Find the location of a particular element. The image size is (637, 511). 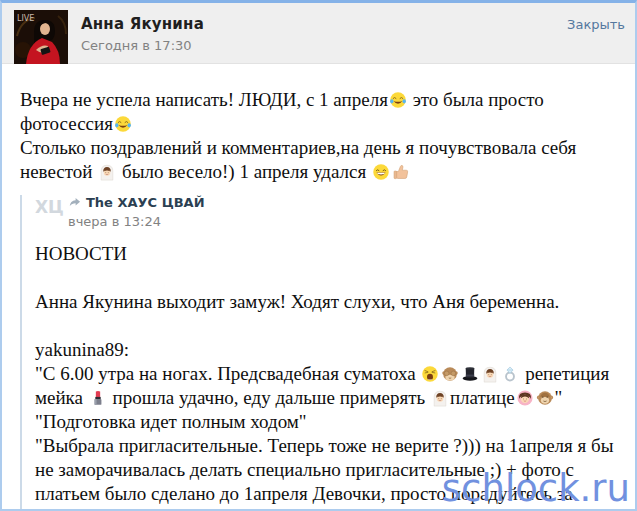

emoji-grin-icon is located at coordinates (381, 172).